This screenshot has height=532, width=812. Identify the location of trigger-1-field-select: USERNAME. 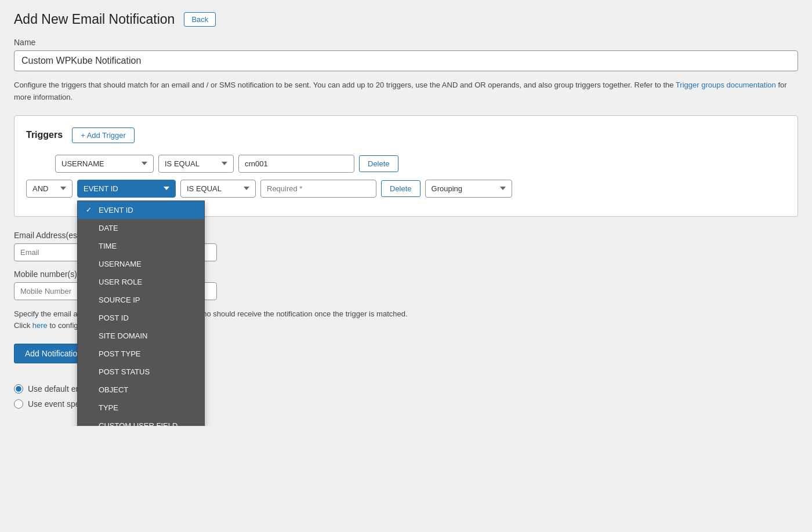
(104, 163).